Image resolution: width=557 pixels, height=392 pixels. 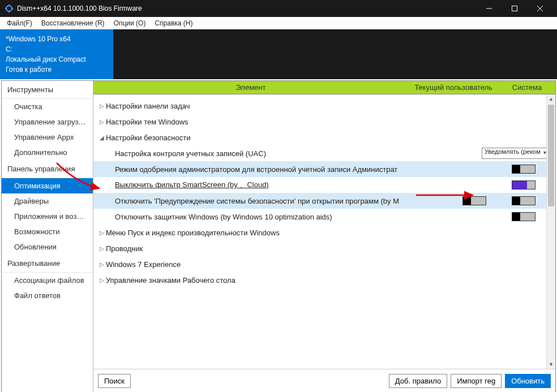 What do you see at coordinates (102, 138) in the screenshot?
I see `chevron-down-icon: ◢` at bounding box center [102, 138].